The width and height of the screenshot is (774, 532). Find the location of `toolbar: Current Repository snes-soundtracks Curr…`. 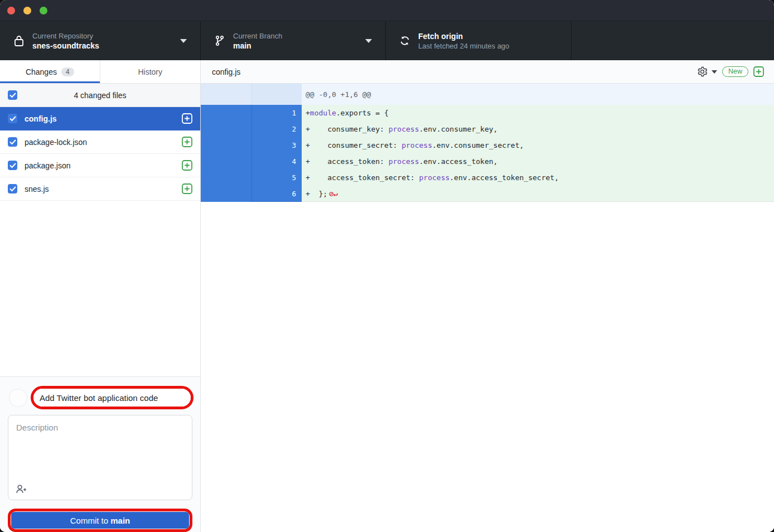

toolbar: Current Repository snes-soundtracks Curr… is located at coordinates (387, 41).